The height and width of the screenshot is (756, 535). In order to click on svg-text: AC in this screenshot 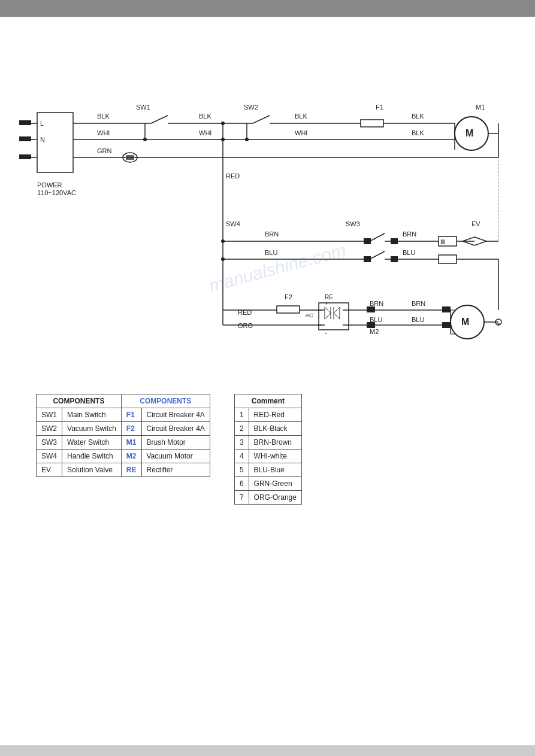, I will do `click(309, 315)`.